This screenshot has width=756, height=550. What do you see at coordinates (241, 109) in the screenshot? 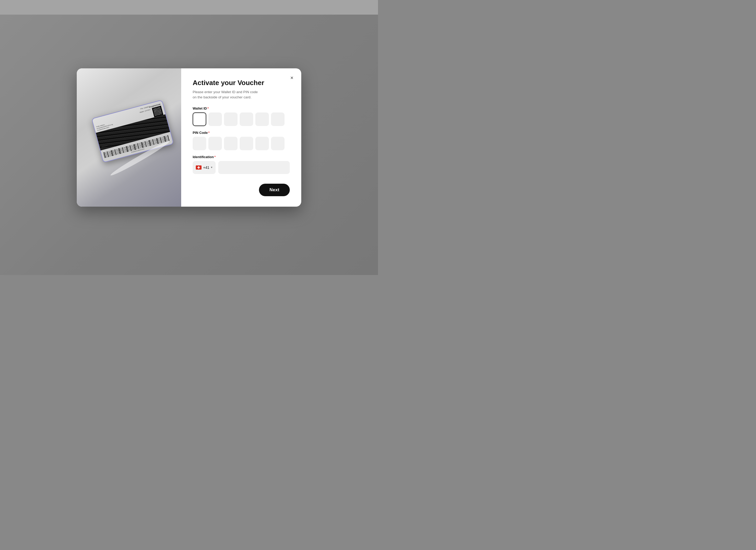
I see `wallet-id-label: Wallet ID *` at bounding box center [241, 109].